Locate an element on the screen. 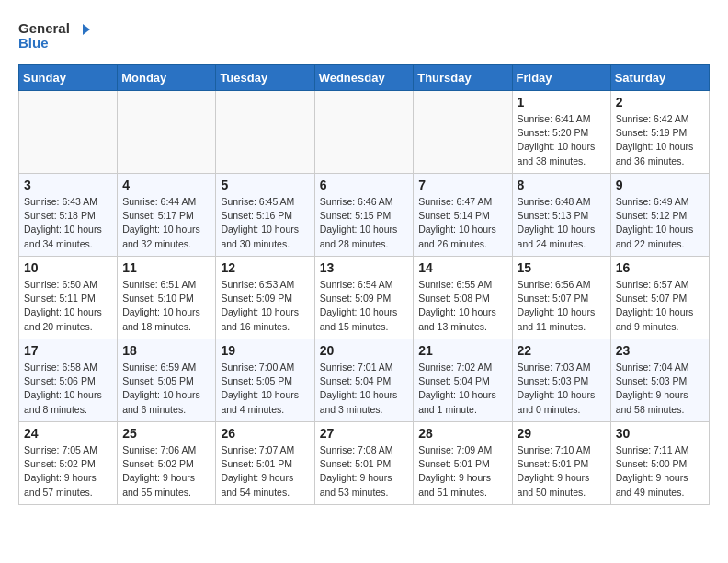 The width and height of the screenshot is (728, 563). day-cell: 18Sunrise: 6:59 AMSunset: 5:05 PMDayligh… is located at coordinates (167, 381).